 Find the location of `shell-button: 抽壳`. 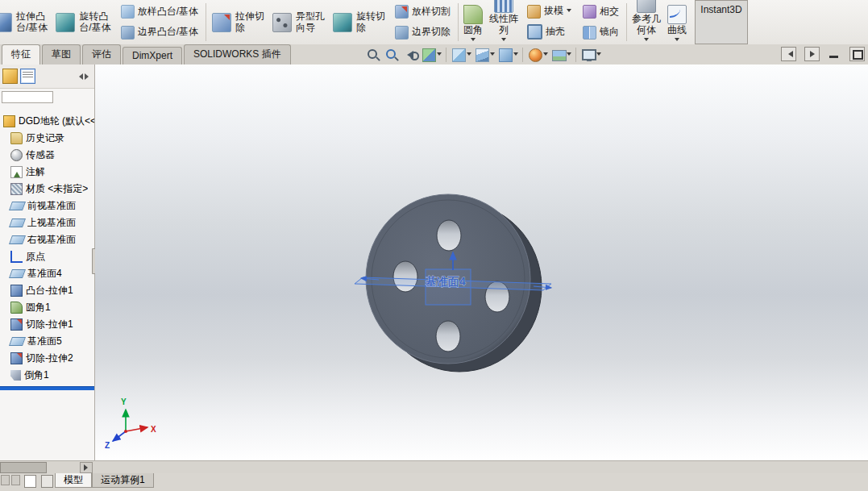

shell-button: 抽壳 is located at coordinates (550, 32).